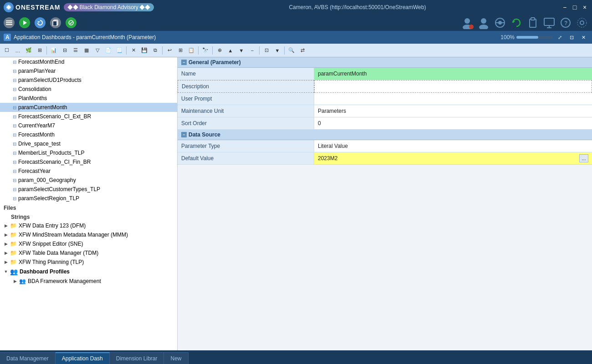  I want to click on tree-item-bda-framework: ▶ 👥 BDA Framework Management, so click(88, 281).